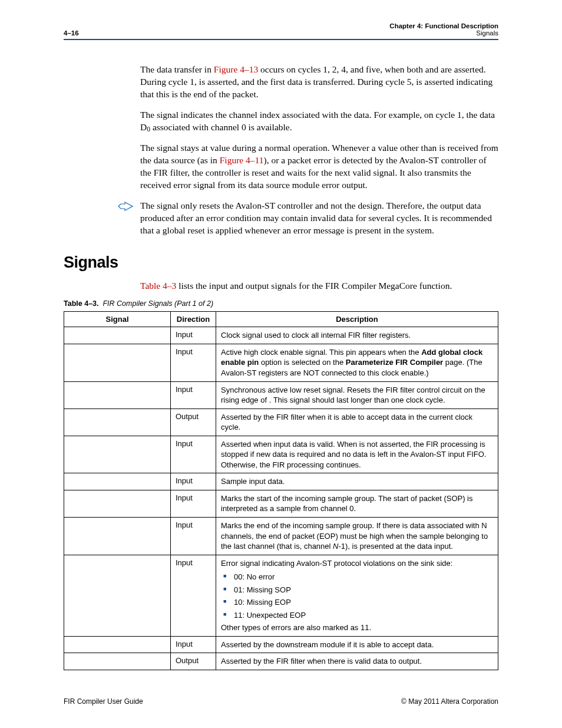 This screenshot has width=562, height=728. What do you see at coordinates (282, 661) in the screenshot?
I see `table-row: OutputAsserted by the FIR filter when th…` at bounding box center [282, 661].